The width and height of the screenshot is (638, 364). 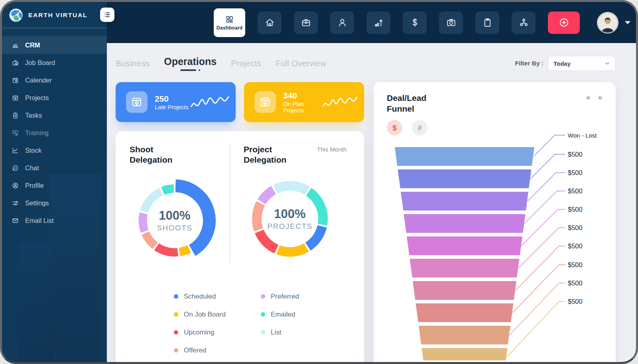 What do you see at coordinates (301, 63) in the screenshot?
I see `tab-full-overview: Full Overview` at bounding box center [301, 63].